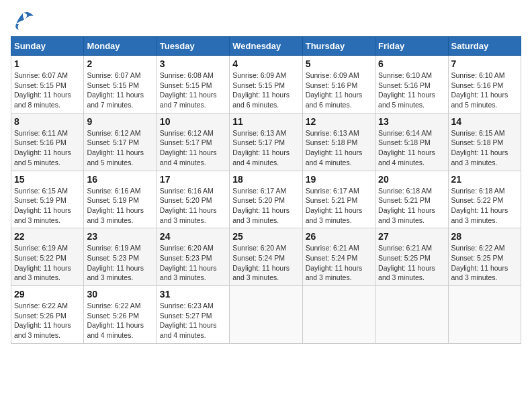 The width and height of the screenshot is (532, 411). I want to click on day-number: 10, so click(193, 122).